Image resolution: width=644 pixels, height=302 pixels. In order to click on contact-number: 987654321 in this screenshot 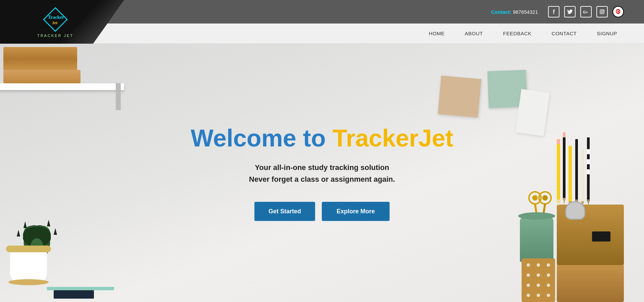, I will do `click(525, 12)`.